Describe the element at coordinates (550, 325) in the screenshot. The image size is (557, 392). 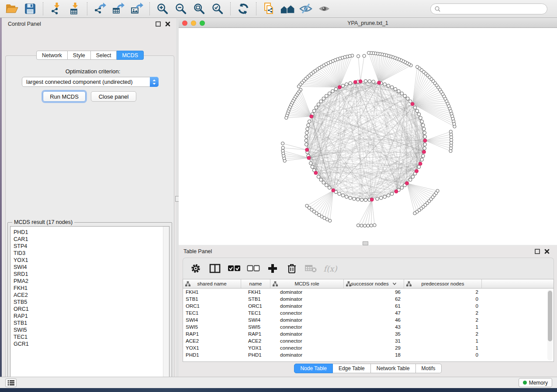
I see `table-scrollbar` at that location.